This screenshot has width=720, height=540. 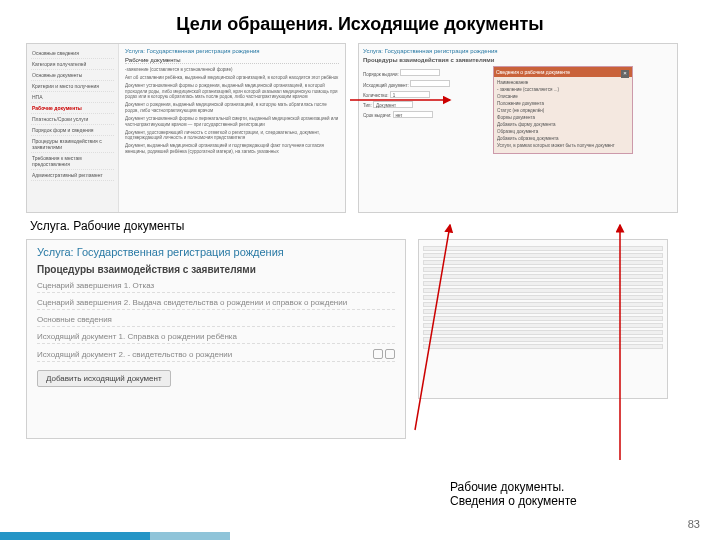 I want to click on doc-item: Документ о рождении, выданный медицинско…, so click(x=232, y=108).